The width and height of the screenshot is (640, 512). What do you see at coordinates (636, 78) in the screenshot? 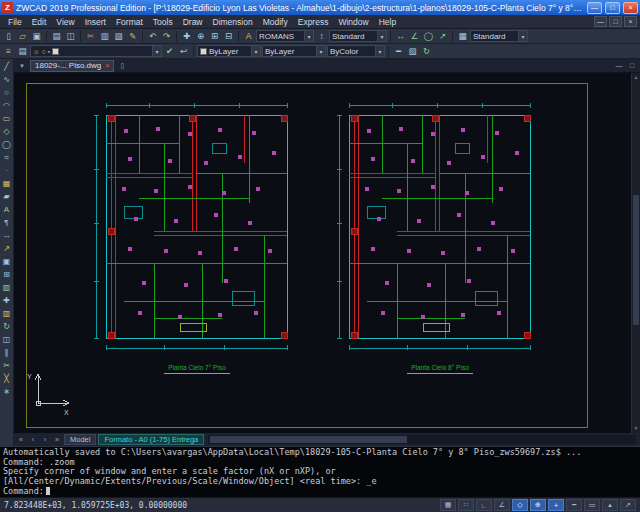
I see `scroll-up-icon: ▲` at bounding box center [636, 78].